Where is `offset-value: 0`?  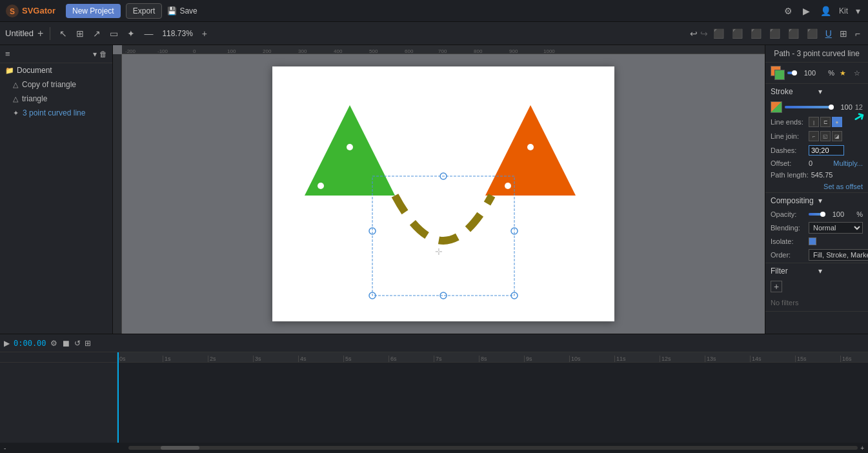 offset-value: 0 is located at coordinates (820, 163).